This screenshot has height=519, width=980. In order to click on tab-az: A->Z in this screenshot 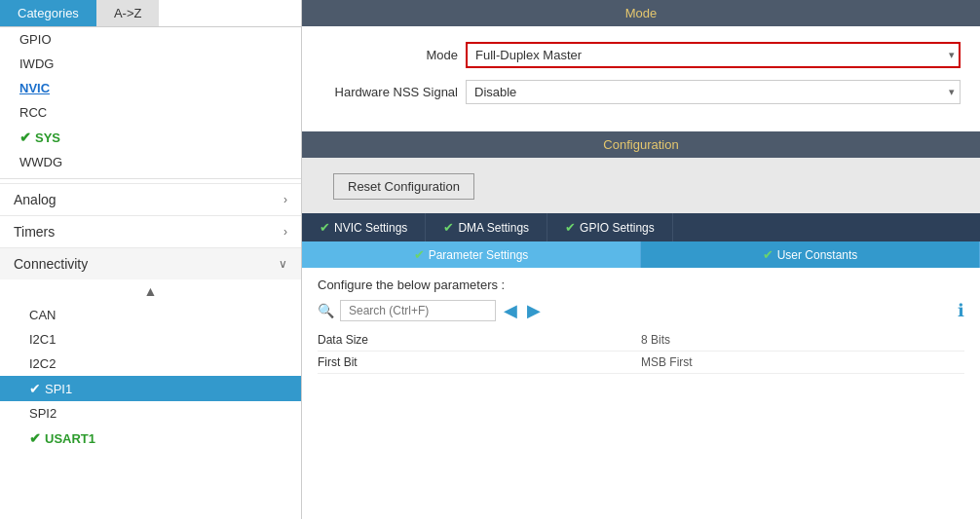, I will do `click(129, 14)`.